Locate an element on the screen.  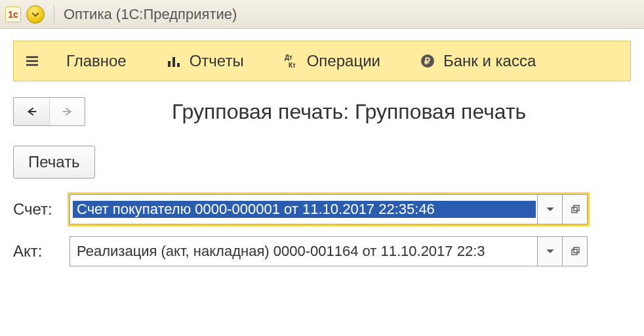
svg-text: Кт is located at coordinates (292, 66).